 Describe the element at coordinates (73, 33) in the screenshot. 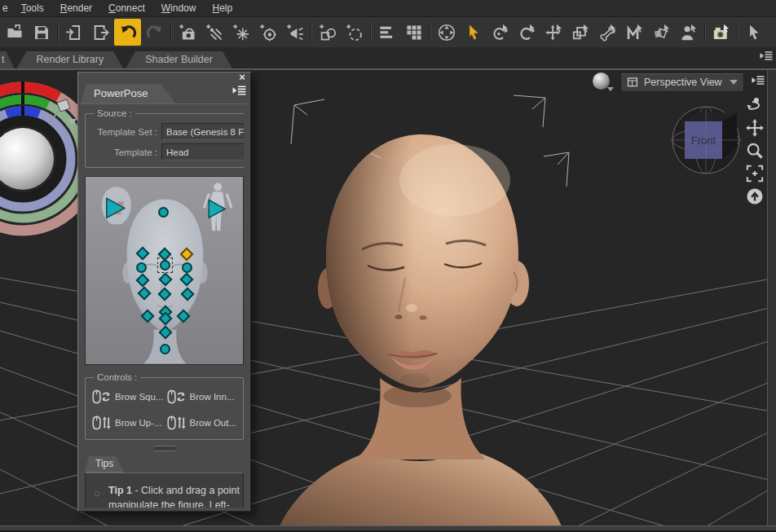

I see `import-button` at that location.